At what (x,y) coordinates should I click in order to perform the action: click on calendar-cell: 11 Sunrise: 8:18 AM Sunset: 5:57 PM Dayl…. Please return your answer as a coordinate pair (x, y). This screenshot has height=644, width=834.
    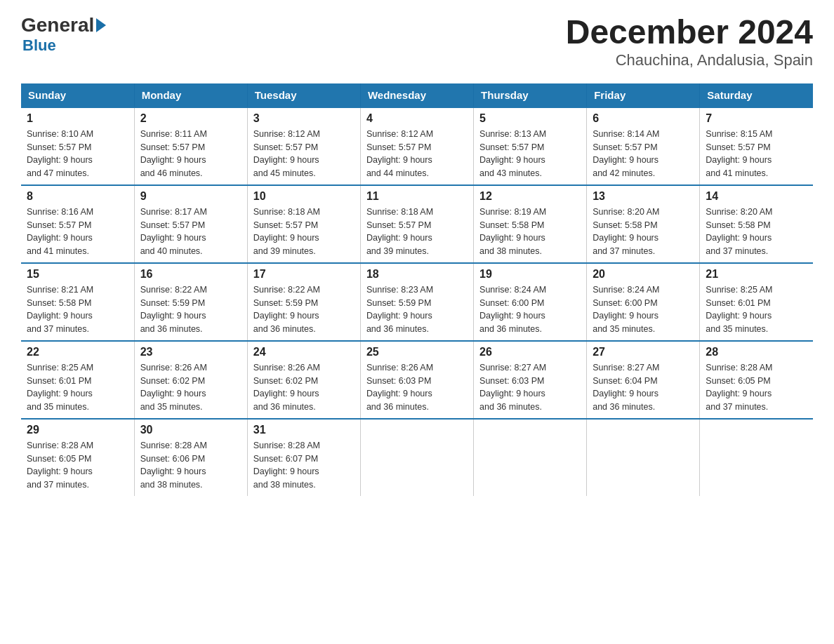
    Looking at the image, I should click on (417, 224).